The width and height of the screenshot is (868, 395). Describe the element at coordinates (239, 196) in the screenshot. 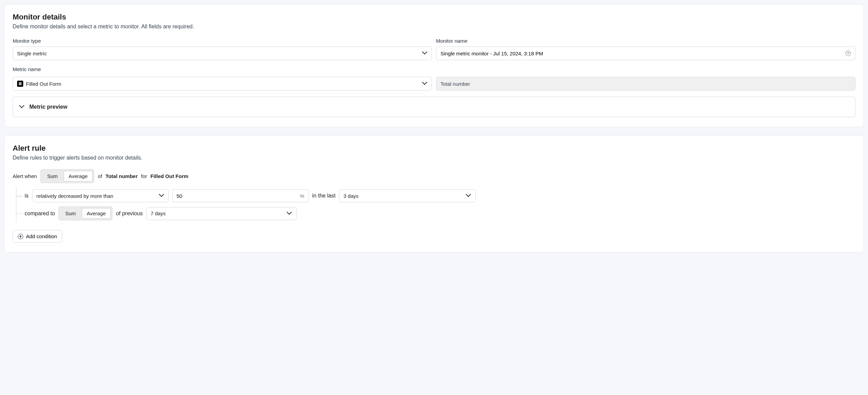

I see `threshold-field` at that location.